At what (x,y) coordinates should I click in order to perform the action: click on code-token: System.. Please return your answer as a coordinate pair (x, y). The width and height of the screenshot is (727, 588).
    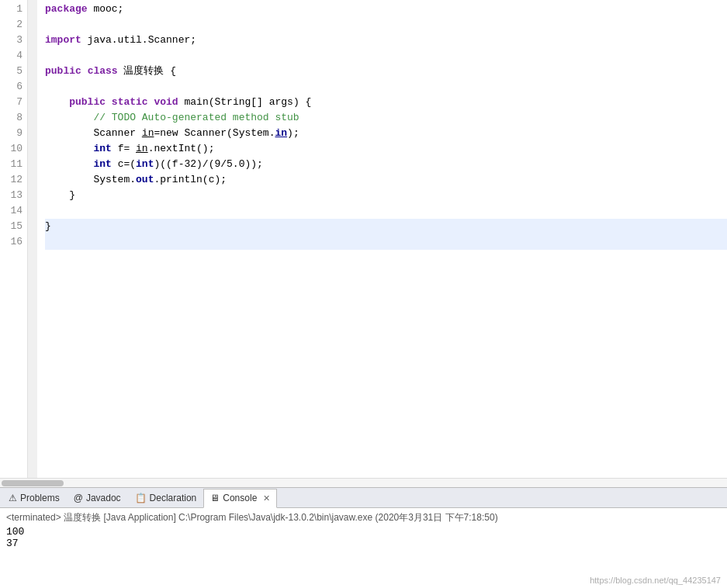
    Looking at the image, I should click on (90, 180).